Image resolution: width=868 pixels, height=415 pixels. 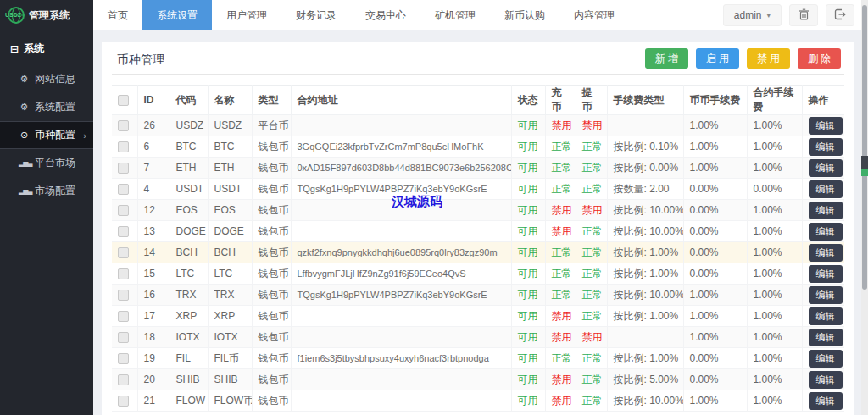 I want to click on logout-button, so click(x=840, y=15).